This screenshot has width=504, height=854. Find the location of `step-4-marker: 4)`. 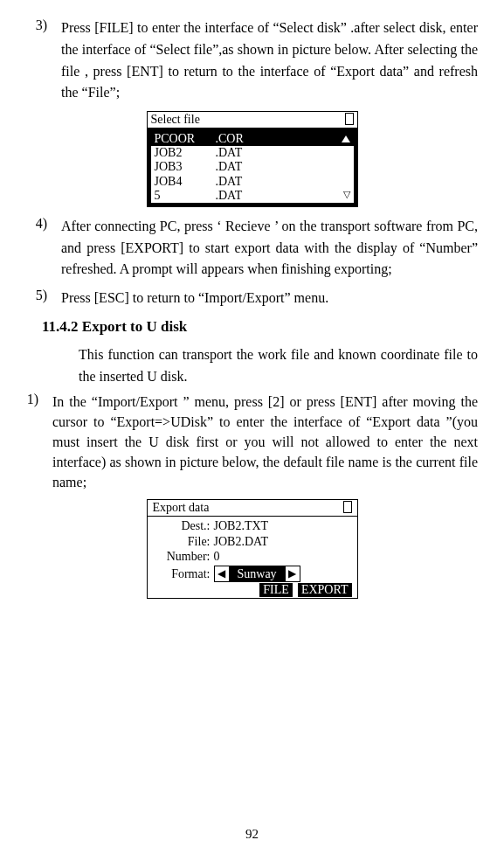

step-4-marker: 4) is located at coordinates (44, 248).